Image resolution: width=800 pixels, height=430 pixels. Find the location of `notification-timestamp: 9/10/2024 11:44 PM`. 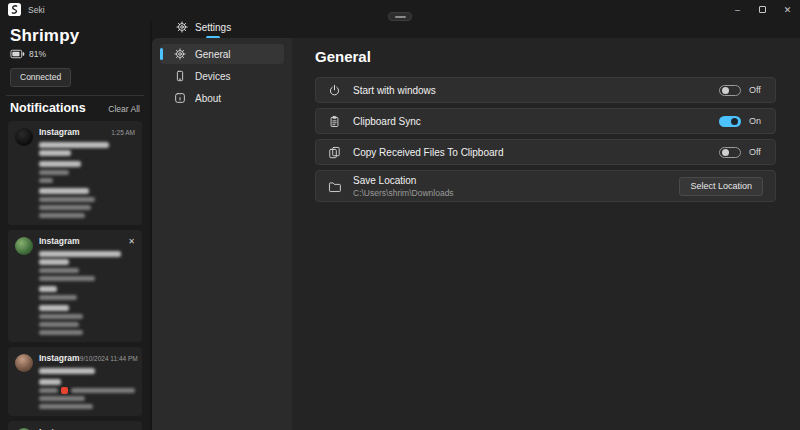

notification-timestamp: 9/10/2024 11:44 PM is located at coordinates (109, 358).